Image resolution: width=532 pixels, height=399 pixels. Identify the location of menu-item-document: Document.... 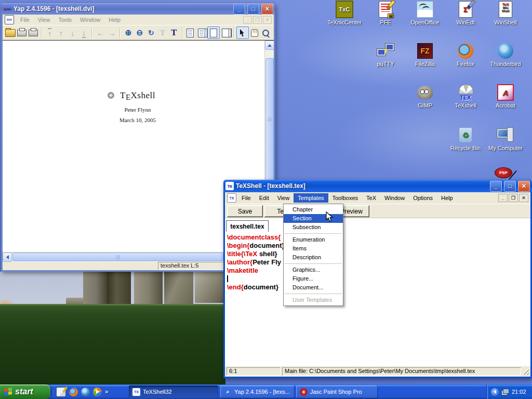
(313, 288).